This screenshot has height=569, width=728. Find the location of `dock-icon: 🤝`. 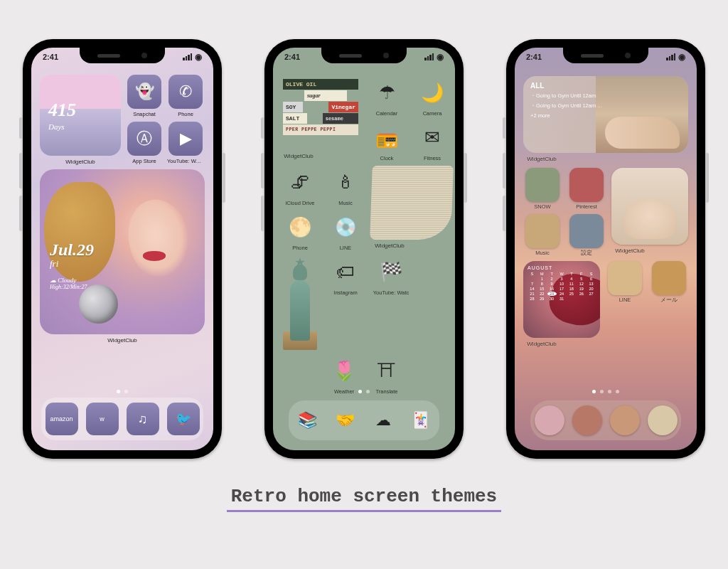

dock-icon: 🤝 is located at coordinates (346, 420).